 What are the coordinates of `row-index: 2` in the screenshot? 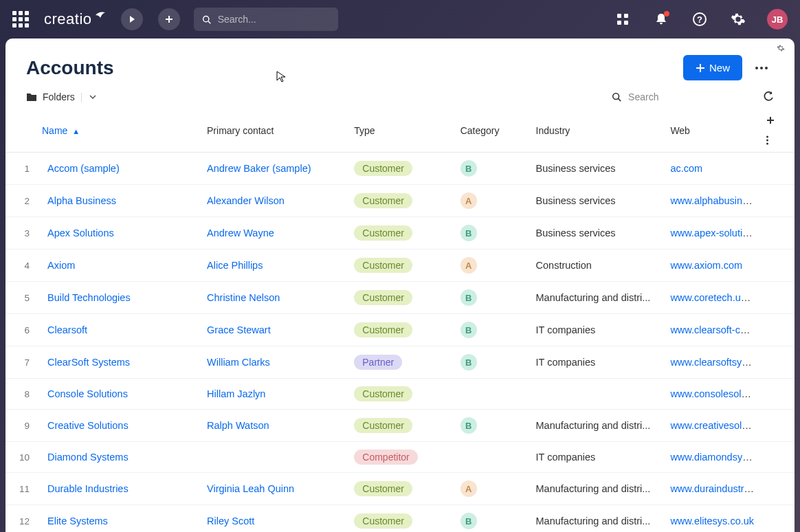 It's located at (23, 201).